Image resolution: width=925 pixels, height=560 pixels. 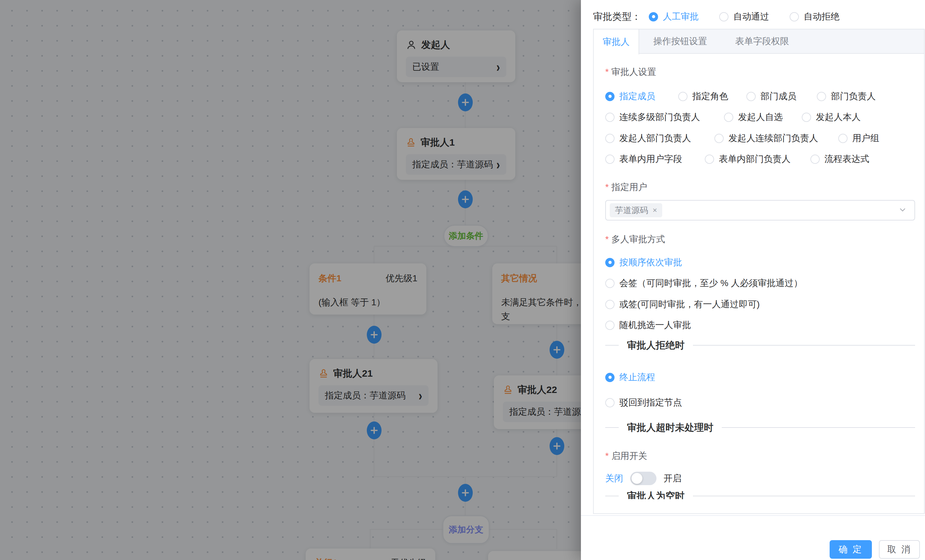 I want to click on tab-approver: 审批人, so click(x=616, y=42).